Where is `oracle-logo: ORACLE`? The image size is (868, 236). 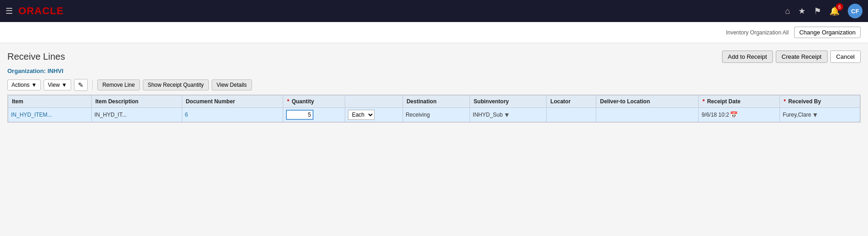
oracle-logo: ORACLE is located at coordinates (41, 11).